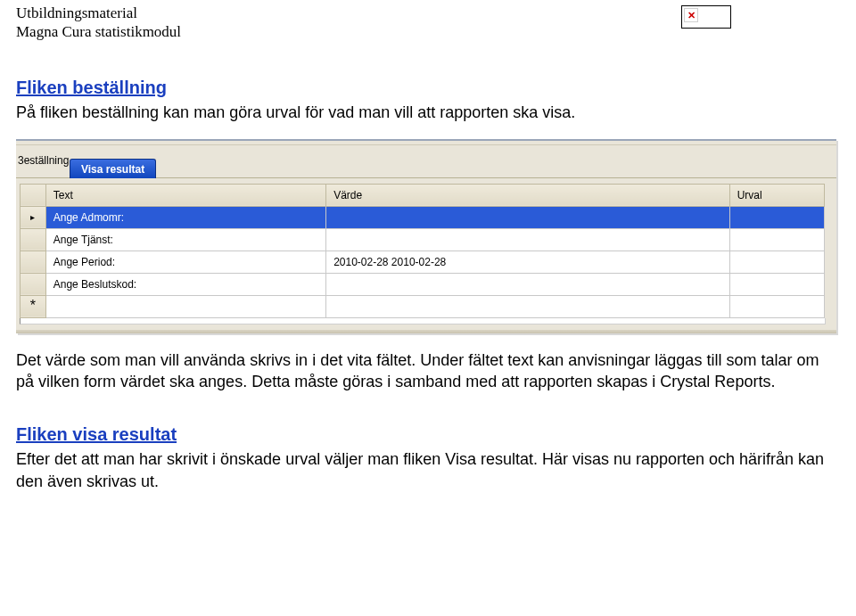 The height and width of the screenshot is (616, 856). I want to click on x-icon: ✕, so click(692, 16).